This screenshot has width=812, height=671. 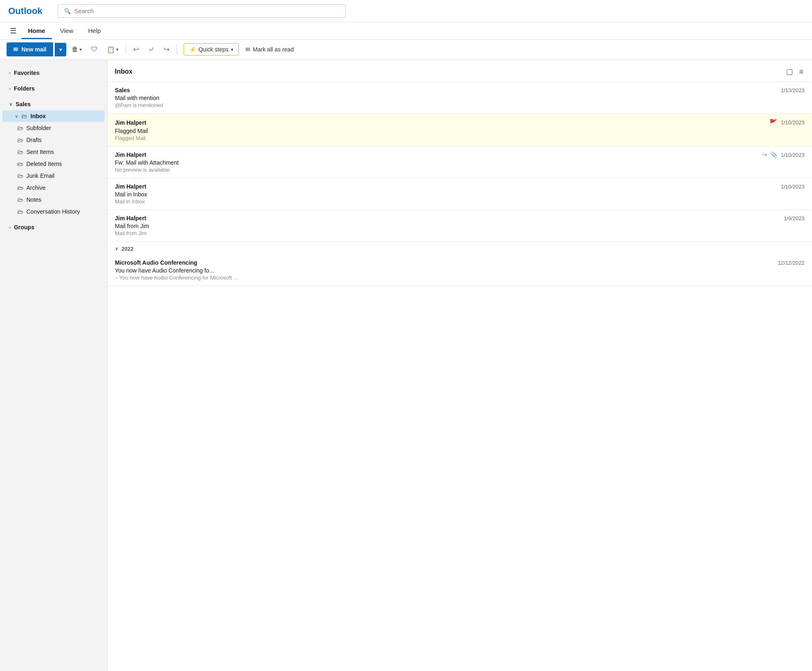 I want to click on inbox-actions: ▢ ≡, so click(x=795, y=72).